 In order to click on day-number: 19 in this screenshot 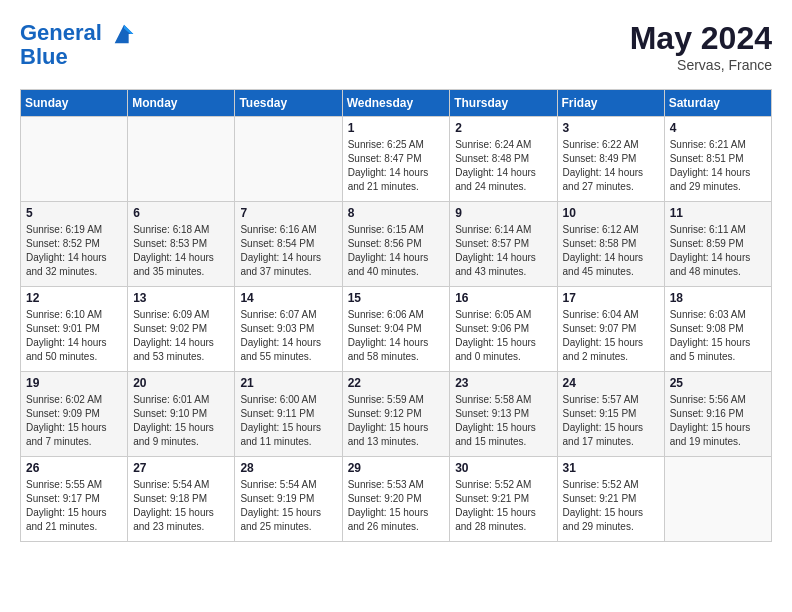, I will do `click(74, 383)`.